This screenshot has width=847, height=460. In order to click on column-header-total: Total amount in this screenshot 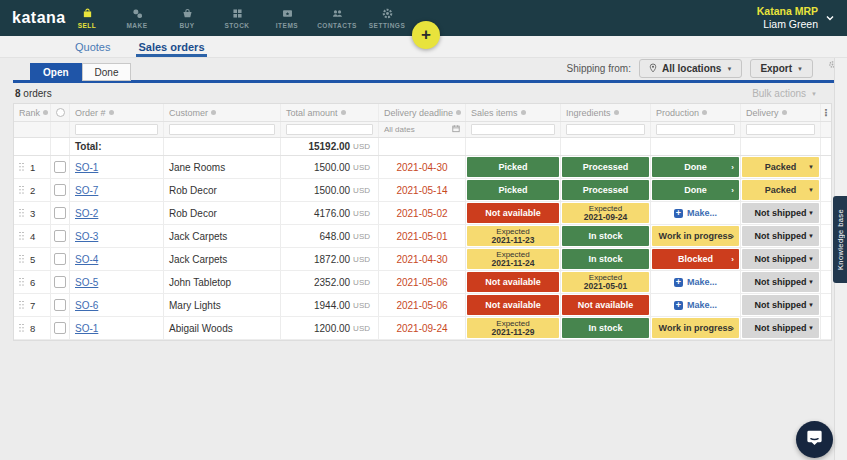, I will do `click(330, 112)`.